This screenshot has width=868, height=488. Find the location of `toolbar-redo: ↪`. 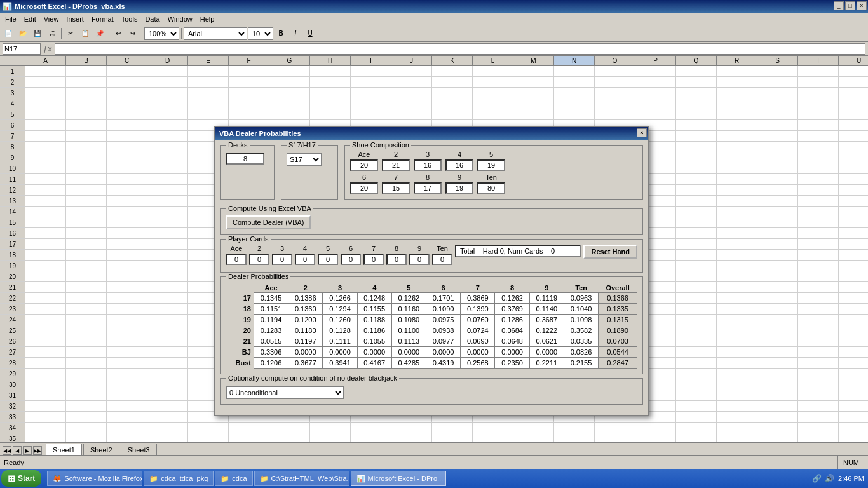

toolbar-redo: ↪ is located at coordinates (133, 34).